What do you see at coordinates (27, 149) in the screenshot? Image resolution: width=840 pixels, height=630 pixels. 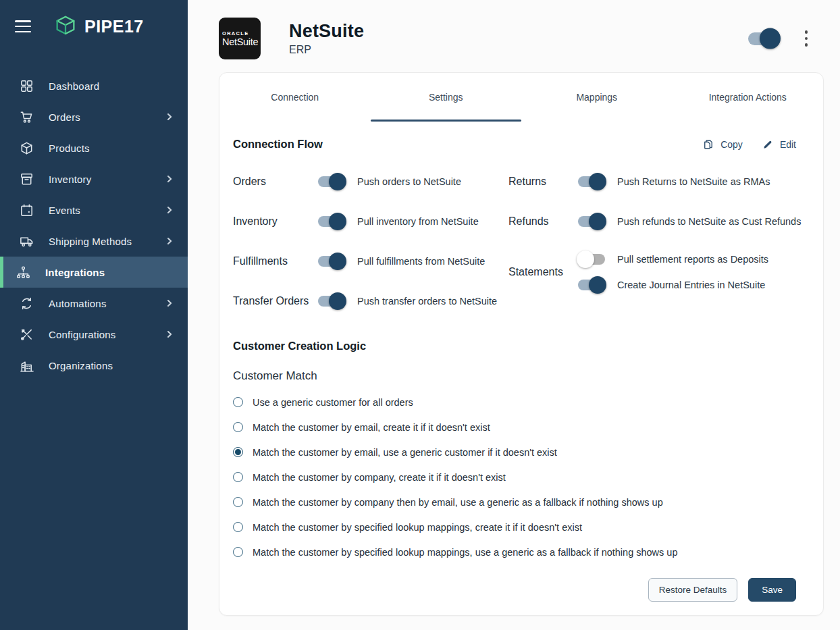 I see `box-icon` at bounding box center [27, 149].